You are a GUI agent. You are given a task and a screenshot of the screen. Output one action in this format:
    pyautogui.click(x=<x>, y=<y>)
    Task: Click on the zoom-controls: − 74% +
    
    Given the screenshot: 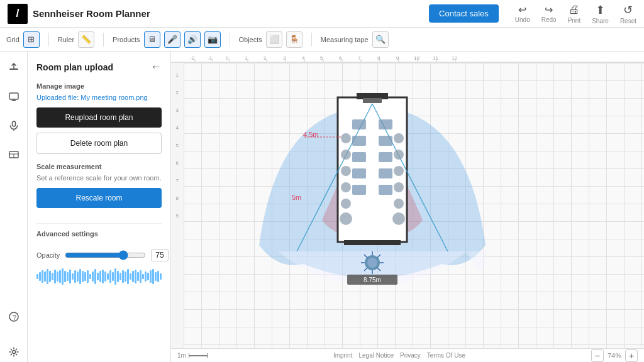 What is the action you would take?
    pyautogui.click(x=614, y=356)
    